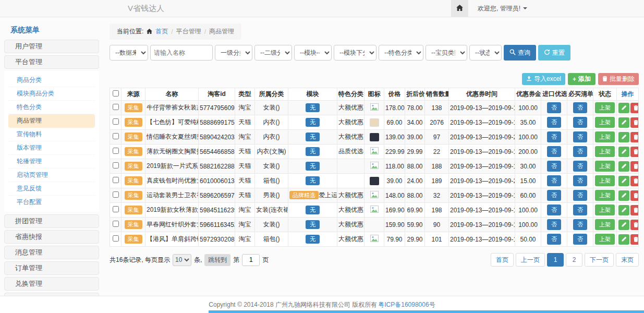  I want to click on filter-module-sub-select: --模块下分类--, so click(355, 53).